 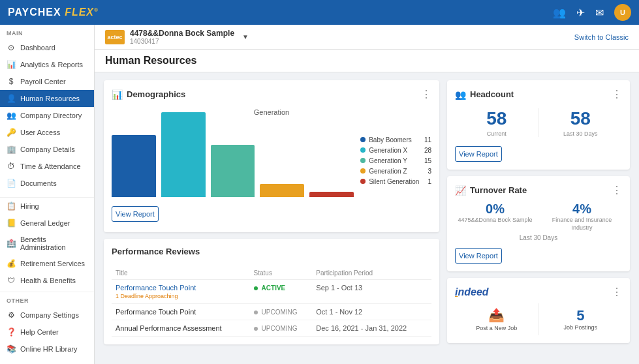 What do you see at coordinates (11, 48) in the screenshot?
I see `dashboard-icon: ⊙` at bounding box center [11, 48].